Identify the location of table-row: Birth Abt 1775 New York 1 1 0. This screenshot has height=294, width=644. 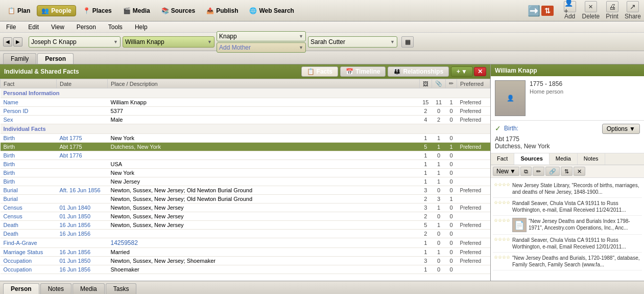
(245, 138).